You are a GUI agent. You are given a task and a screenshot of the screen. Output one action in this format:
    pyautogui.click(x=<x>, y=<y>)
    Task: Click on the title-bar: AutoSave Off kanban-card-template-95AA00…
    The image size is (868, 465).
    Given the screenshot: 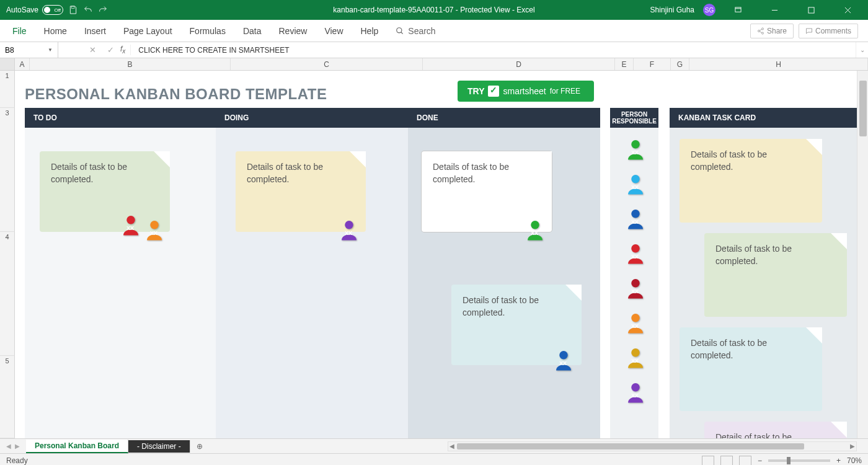 What is the action you would take?
    pyautogui.click(x=434, y=10)
    